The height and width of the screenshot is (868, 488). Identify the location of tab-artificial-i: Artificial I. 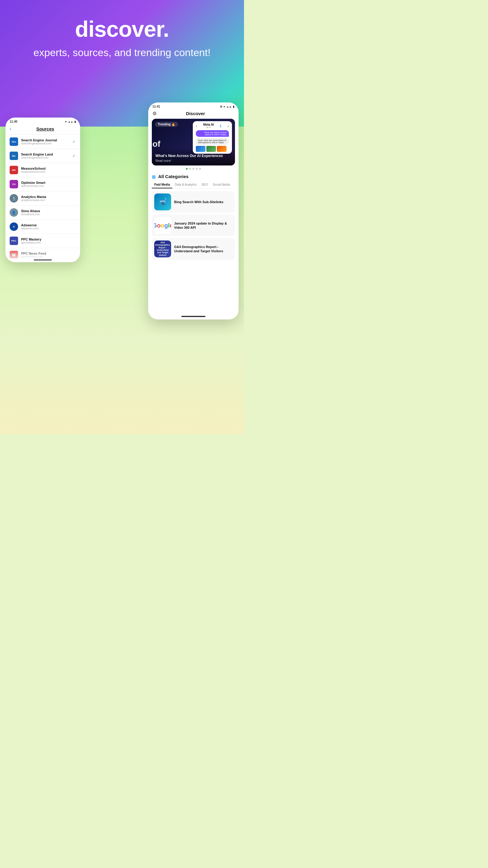
(234, 185).